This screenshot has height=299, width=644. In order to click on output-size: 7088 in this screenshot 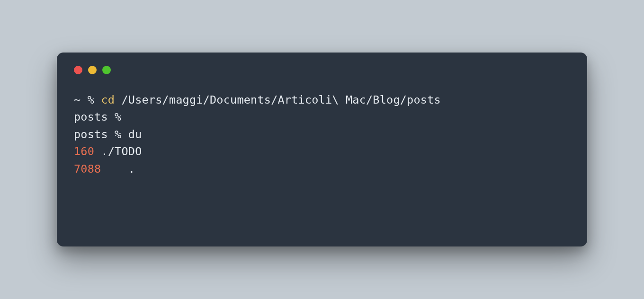, I will do `click(87, 169)`.